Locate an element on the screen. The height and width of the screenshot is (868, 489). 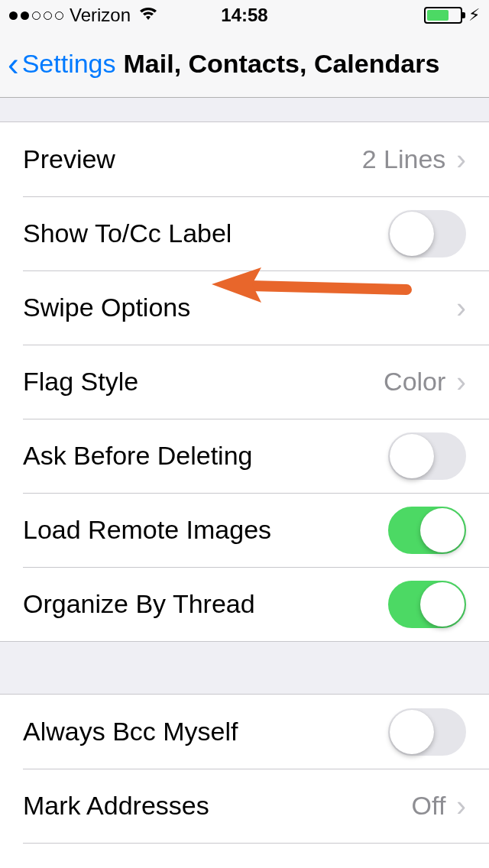
row-mark-addresses: Mark Addresses Off › is located at coordinates (244, 805).